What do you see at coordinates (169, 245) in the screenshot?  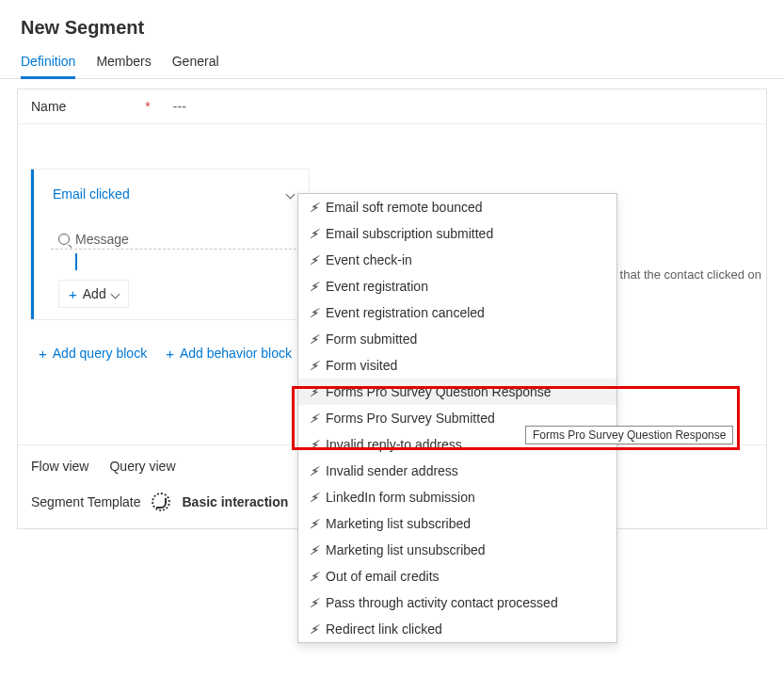 I see `behavior-block: Email clicked Message + Add` at bounding box center [169, 245].